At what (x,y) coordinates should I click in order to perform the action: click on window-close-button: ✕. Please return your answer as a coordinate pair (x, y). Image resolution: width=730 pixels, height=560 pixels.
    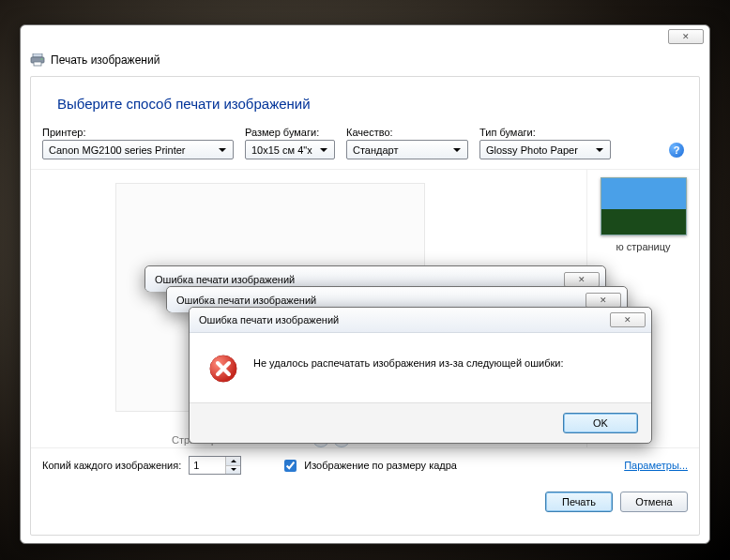
    Looking at the image, I should click on (686, 37).